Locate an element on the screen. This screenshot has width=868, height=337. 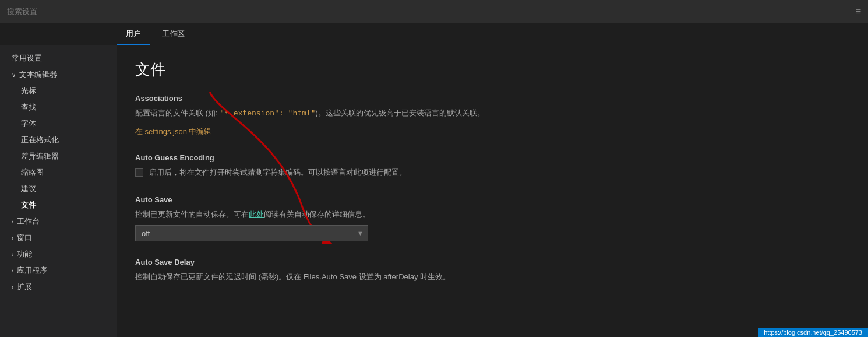
search-bar: 搜索设置 ≡ is located at coordinates (434, 12).